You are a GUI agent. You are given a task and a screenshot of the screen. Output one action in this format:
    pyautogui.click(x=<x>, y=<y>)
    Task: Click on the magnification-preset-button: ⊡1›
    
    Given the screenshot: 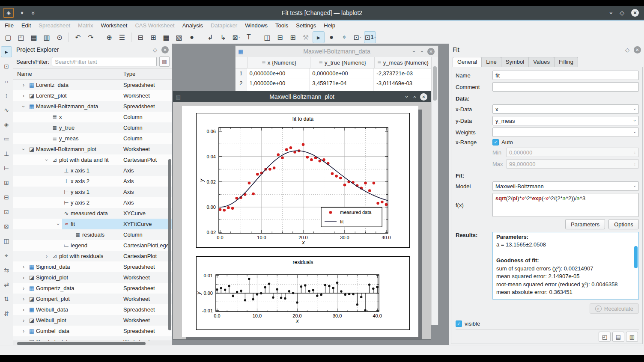 What is the action you would take?
    pyautogui.click(x=370, y=37)
    